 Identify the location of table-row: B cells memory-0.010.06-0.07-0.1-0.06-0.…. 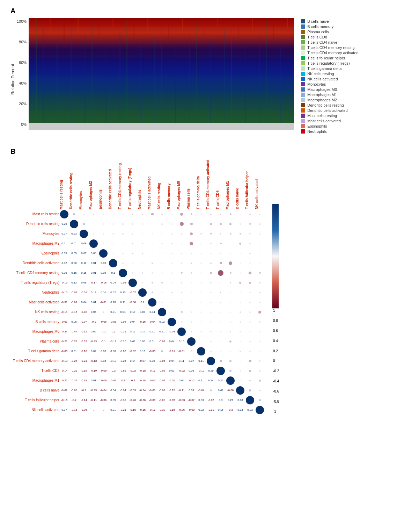
(138, 322).